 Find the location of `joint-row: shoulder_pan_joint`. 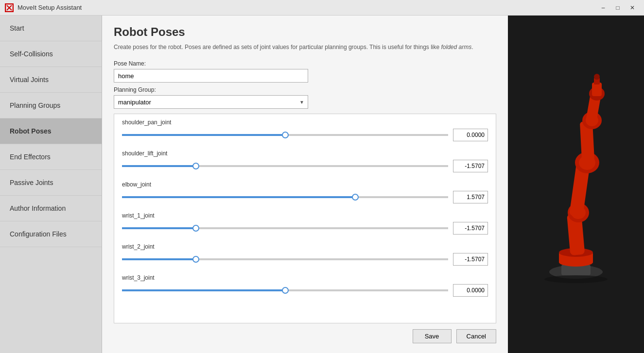

joint-row: shoulder_pan_joint is located at coordinates (305, 130).